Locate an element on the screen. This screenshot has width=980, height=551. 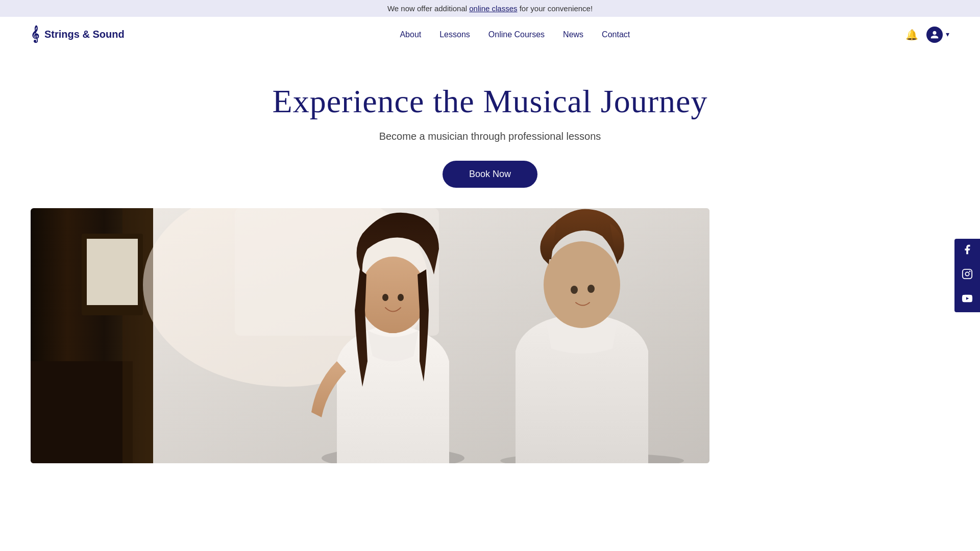
facebook-icon is located at coordinates (967, 251).